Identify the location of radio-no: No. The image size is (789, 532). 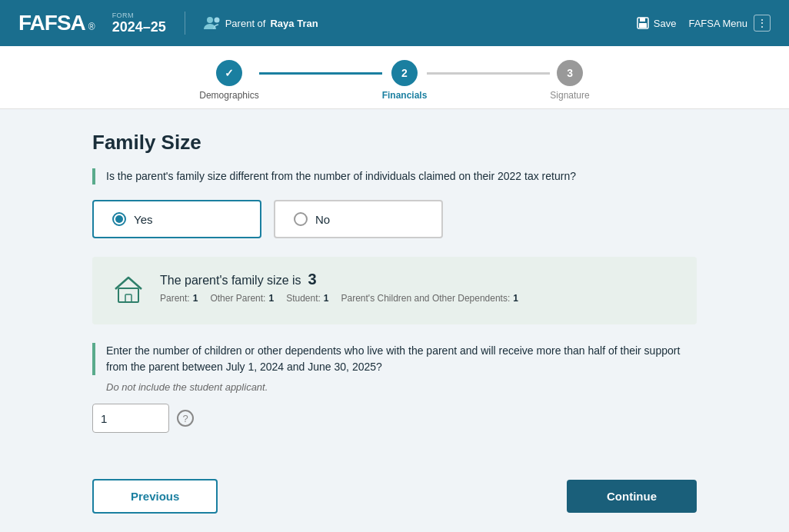
(358, 219).